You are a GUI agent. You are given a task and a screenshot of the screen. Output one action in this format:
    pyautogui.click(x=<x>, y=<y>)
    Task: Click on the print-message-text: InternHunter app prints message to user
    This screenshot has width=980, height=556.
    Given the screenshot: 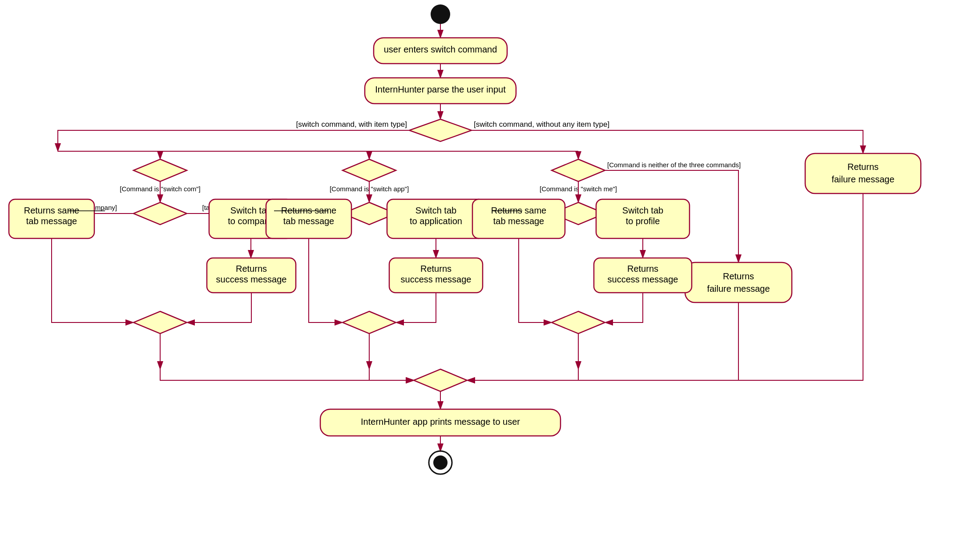 What is the action you would take?
    pyautogui.click(x=440, y=422)
    